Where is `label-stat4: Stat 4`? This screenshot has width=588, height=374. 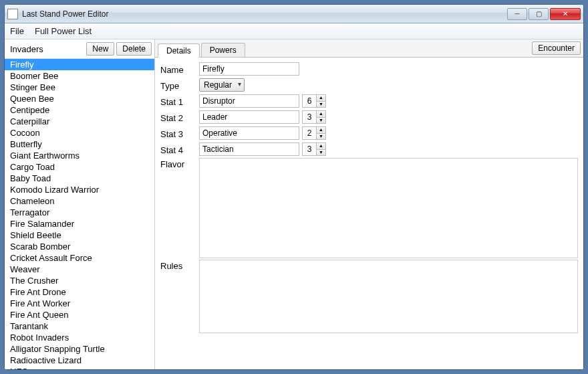
label-stat4: Stat 4 is located at coordinates (180, 150).